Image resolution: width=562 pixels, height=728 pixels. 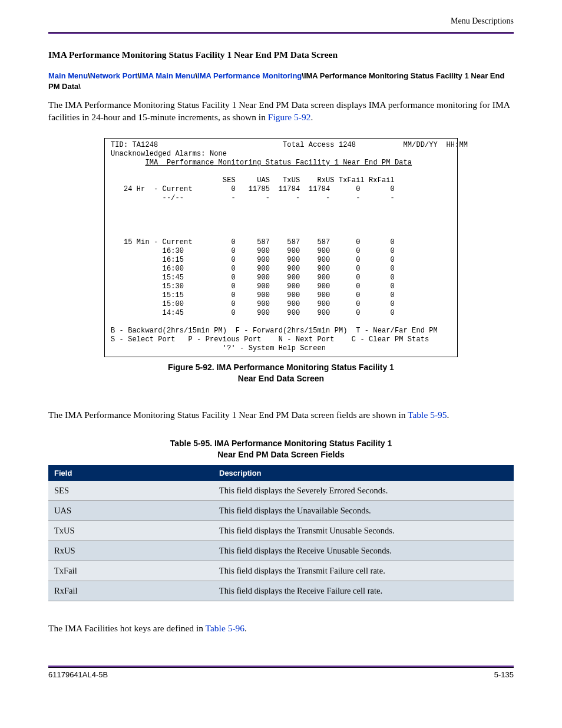 What do you see at coordinates (131, 591) in the screenshot?
I see `table-cell-field: RxFail` at bounding box center [131, 591].